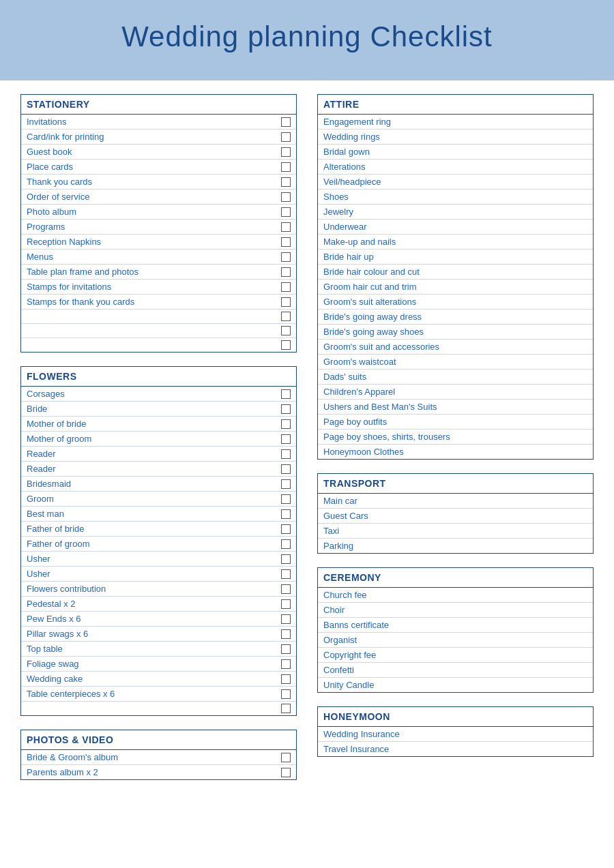 The height and width of the screenshot is (868, 614). Describe the element at coordinates (158, 454) in the screenshot. I see `list-item: Reader` at that location.